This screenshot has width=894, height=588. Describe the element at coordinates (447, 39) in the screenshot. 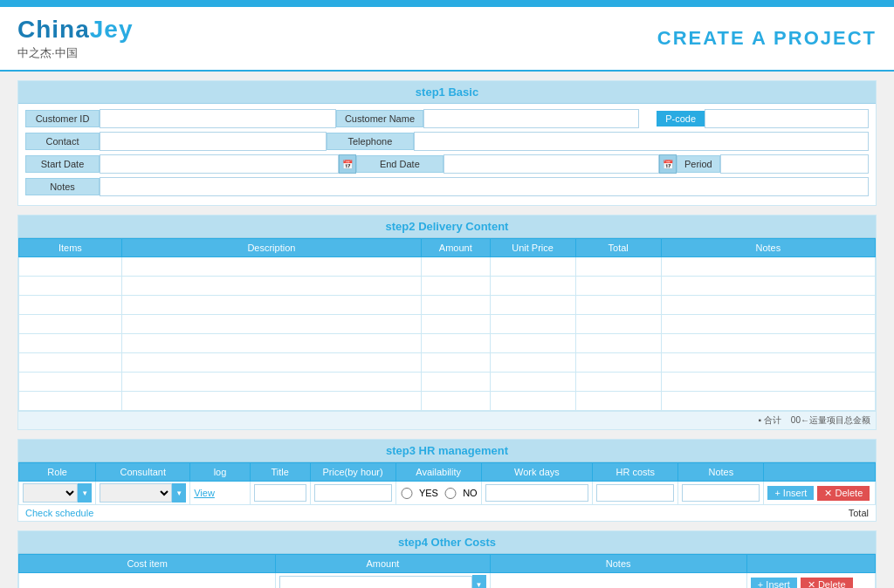

I see `header: ChinaJey 中之杰·中国 CREATE A PROJECT` at that location.